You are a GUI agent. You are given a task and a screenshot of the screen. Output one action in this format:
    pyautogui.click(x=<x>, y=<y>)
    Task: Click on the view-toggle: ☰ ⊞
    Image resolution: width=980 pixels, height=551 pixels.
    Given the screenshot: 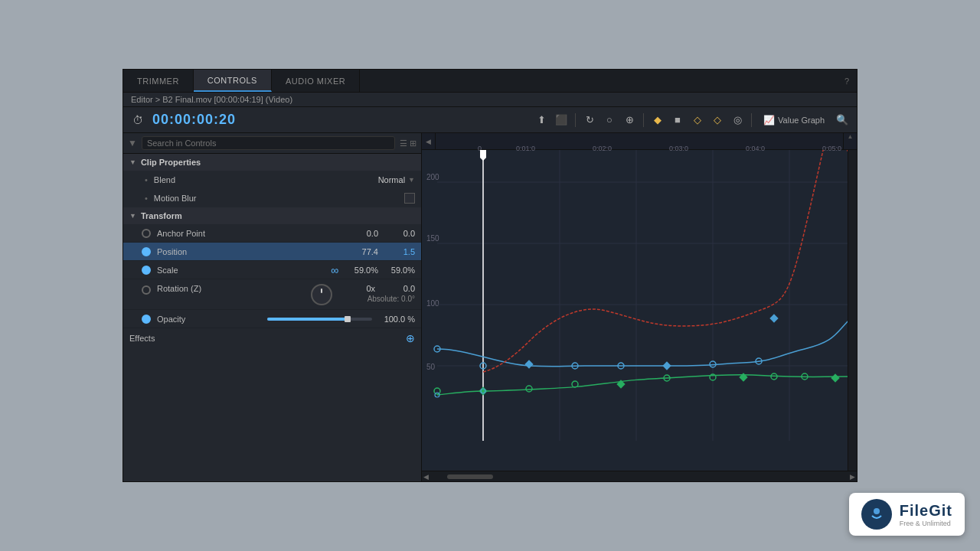 What is the action you would take?
    pyautogui.click(x=408, y=144)
    